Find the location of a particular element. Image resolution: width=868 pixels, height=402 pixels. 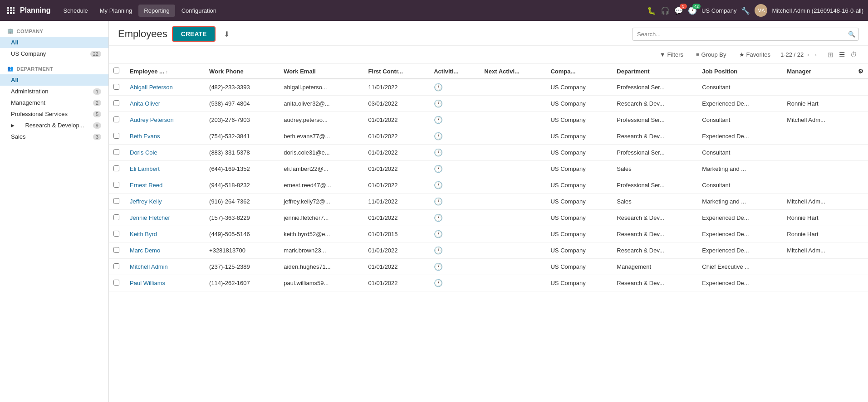

cell-employee-name: Doris Cole is located at coordinates (165, 153).